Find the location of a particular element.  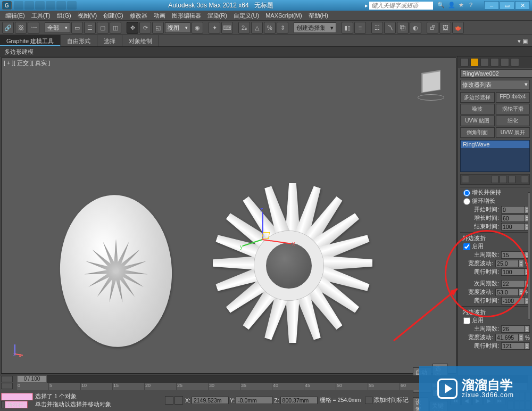

maximize-button: ▭ is located at coordinates (507, 5).